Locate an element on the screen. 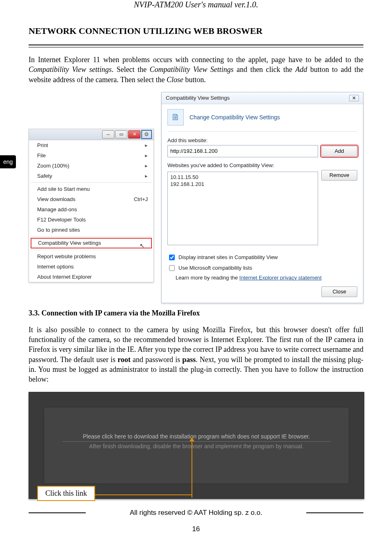 Image resolution: width=392 pixels, height=559 pixels. text: button. is located at coordinates (194, 80).